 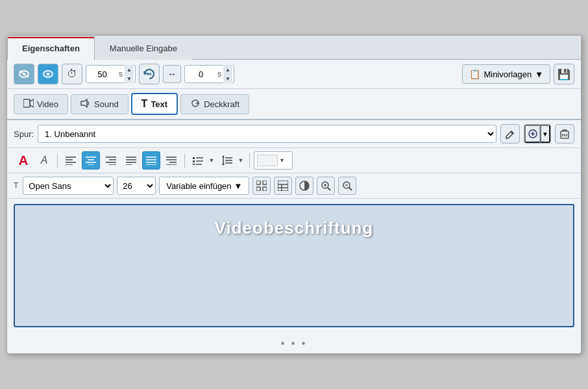 I want to click on eye-visible-btn, so click(x=48, y=74).